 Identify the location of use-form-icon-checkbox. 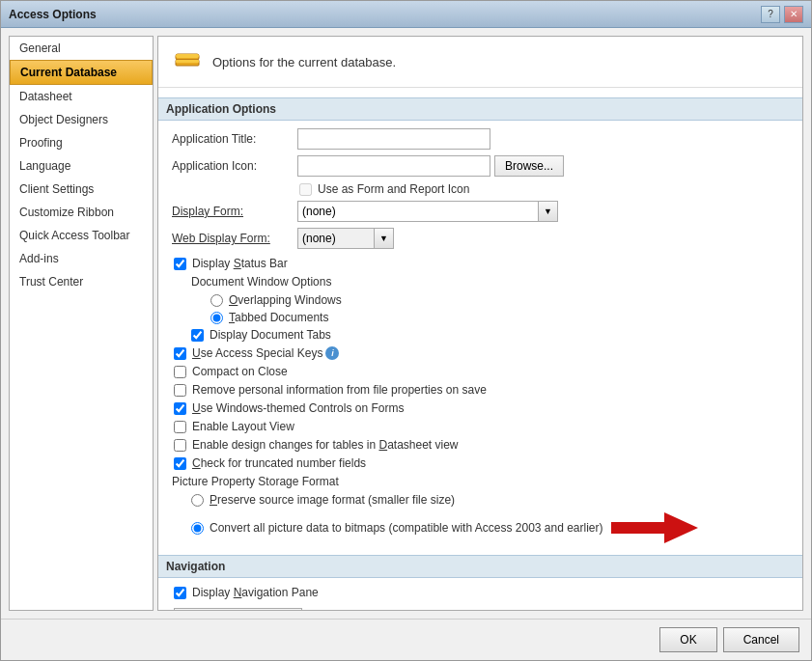
(305, 189).